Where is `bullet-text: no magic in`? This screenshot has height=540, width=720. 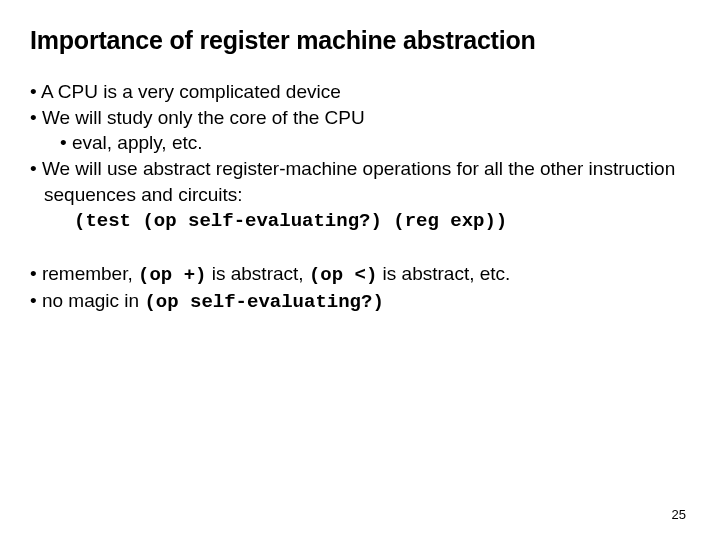 bullet-text: no magic in is located at coordinates (93, 300).